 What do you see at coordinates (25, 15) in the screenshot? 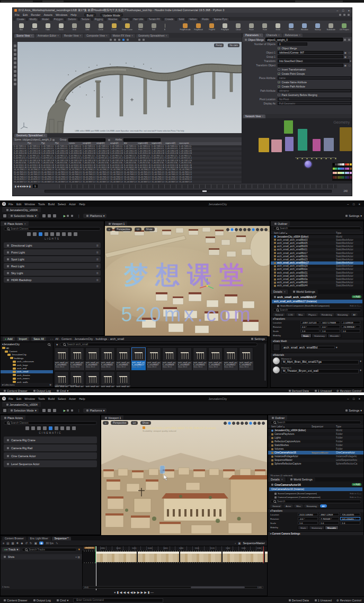
I see `houdini-menu-item: Edit` at bounding box center [25, 15].